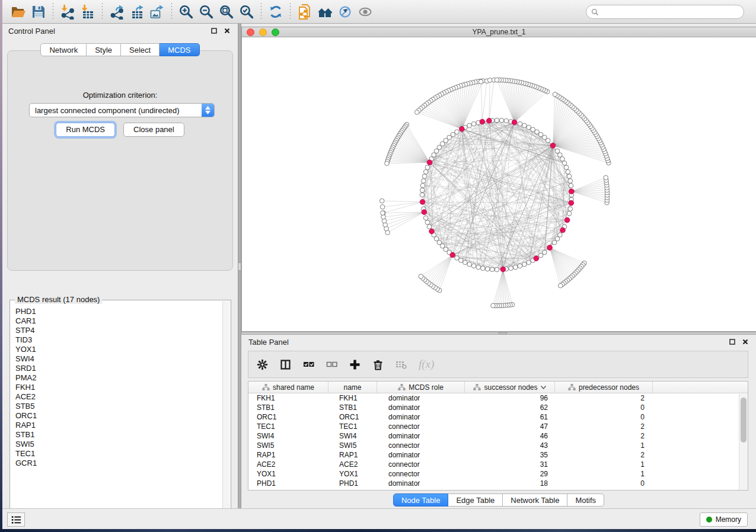  Describe the element at coordinates (227, 12) in the screenshot. I see `zoom-fit-button` at that location.